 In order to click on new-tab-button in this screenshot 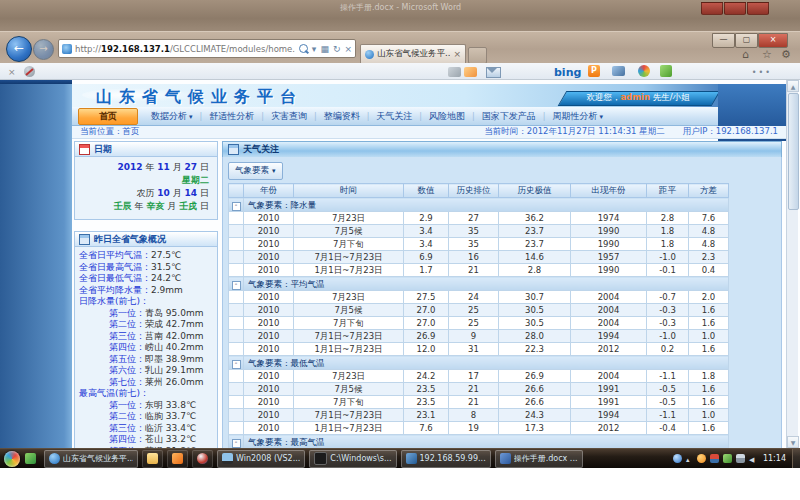, I will do `click(478, 56)`.